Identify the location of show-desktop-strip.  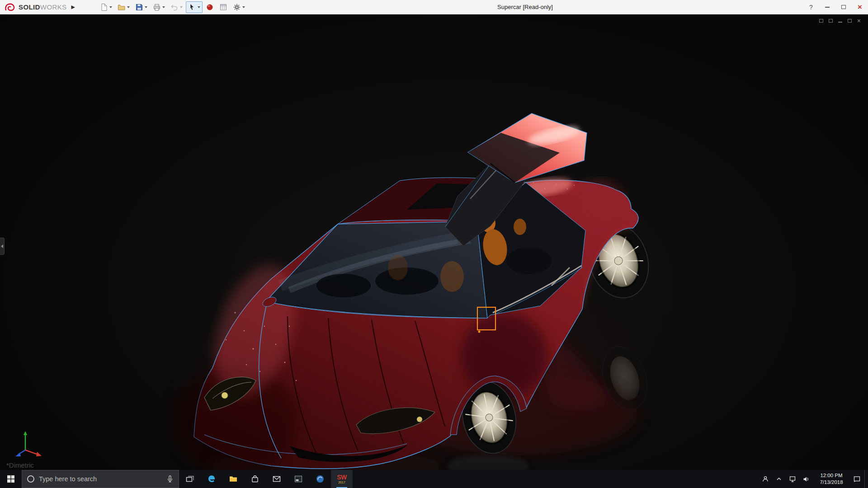
(866, 479).